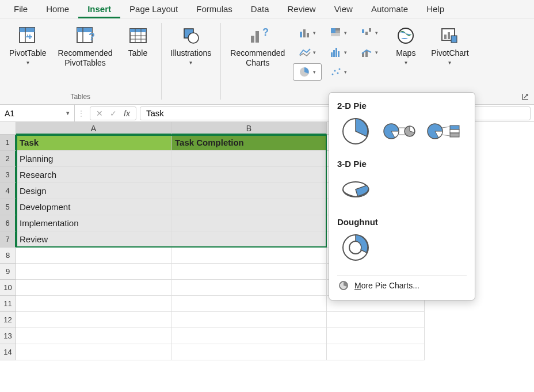 The image size is (534, 392). What do you see at coordinates (406, 45) in the screenshot?
I see `maps-button: Maps ▾` at bounding box center [406, 45].